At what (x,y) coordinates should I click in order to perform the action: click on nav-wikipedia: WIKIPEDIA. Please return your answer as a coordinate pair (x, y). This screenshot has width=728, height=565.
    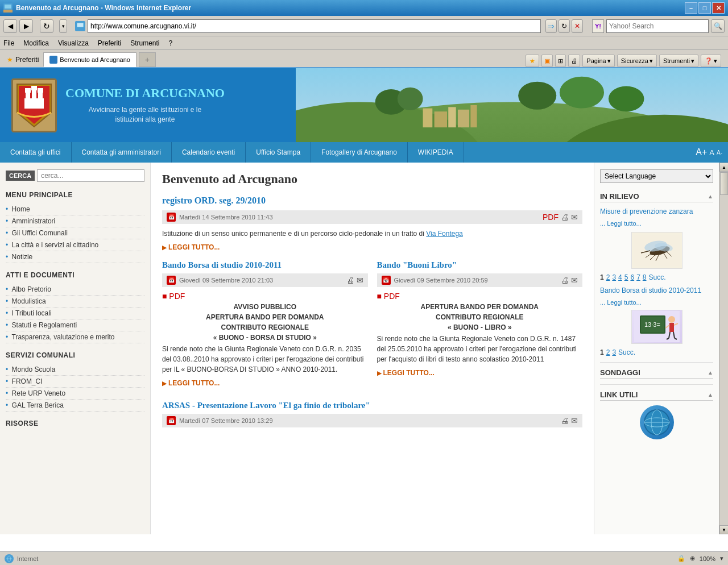
    Looking at the image, I should click on (436, 152).